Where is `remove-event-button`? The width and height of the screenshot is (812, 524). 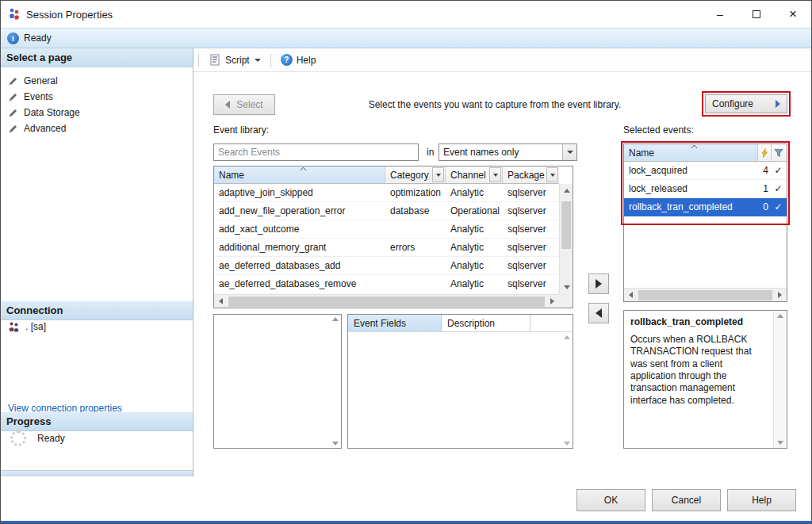
remove-event-button is located at coordinates (599, 313).